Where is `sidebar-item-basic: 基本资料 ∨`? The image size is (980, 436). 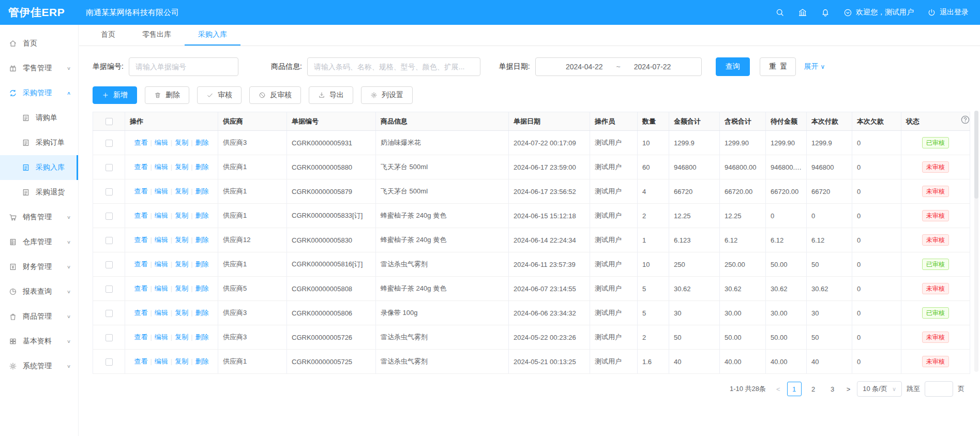 sidebar-item-basic: 基本资料 ∨ is located at coordinates (39, 341).